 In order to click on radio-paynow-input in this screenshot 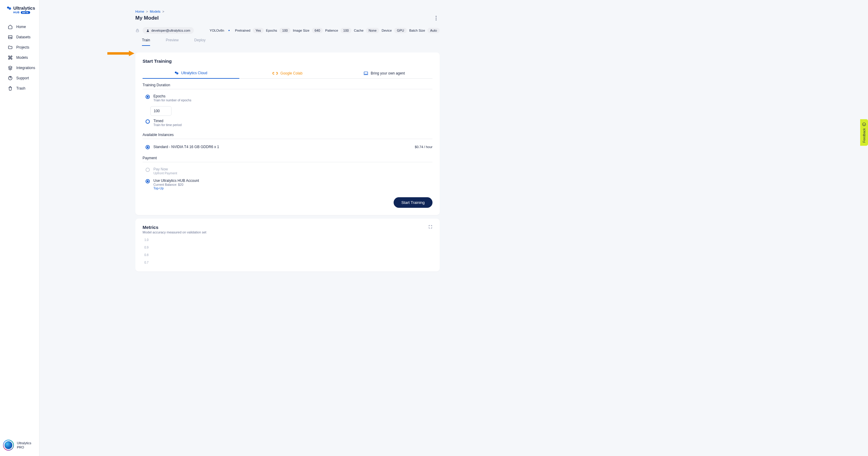, I will do `click(148, 170)`.